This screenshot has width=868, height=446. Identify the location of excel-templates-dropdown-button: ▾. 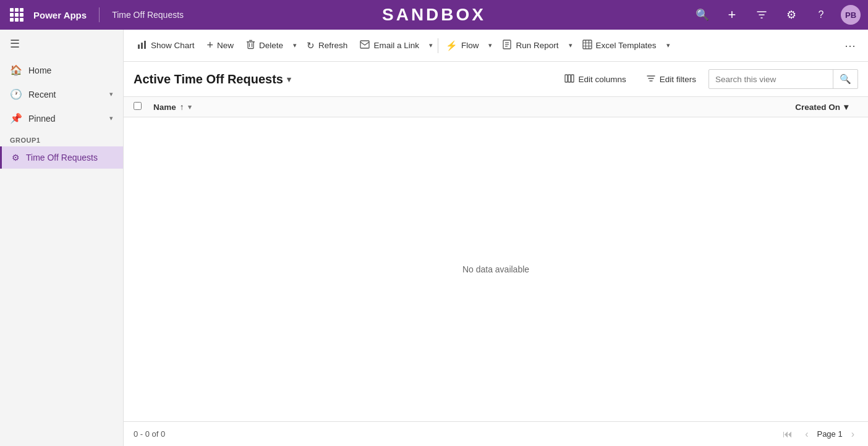
(668, 46).